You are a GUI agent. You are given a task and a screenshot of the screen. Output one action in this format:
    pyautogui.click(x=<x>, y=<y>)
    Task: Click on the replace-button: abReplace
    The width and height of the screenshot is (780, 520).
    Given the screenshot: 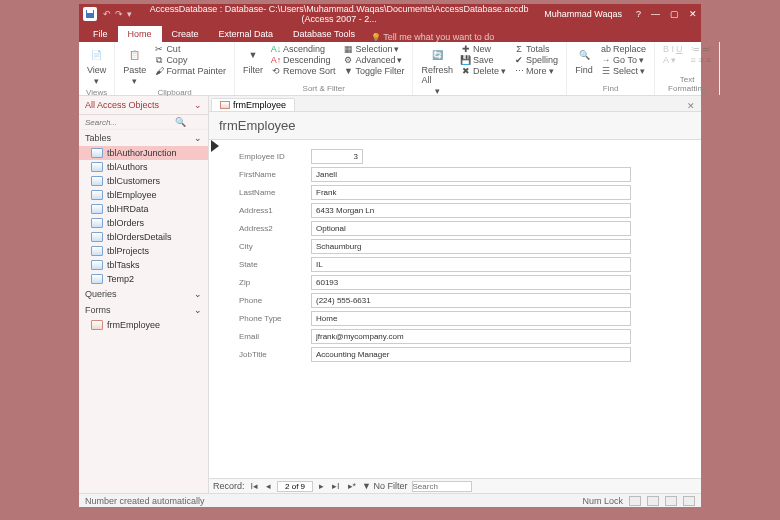 What is the action you would take?
    pyautogui.click(x=624, y=49)
    